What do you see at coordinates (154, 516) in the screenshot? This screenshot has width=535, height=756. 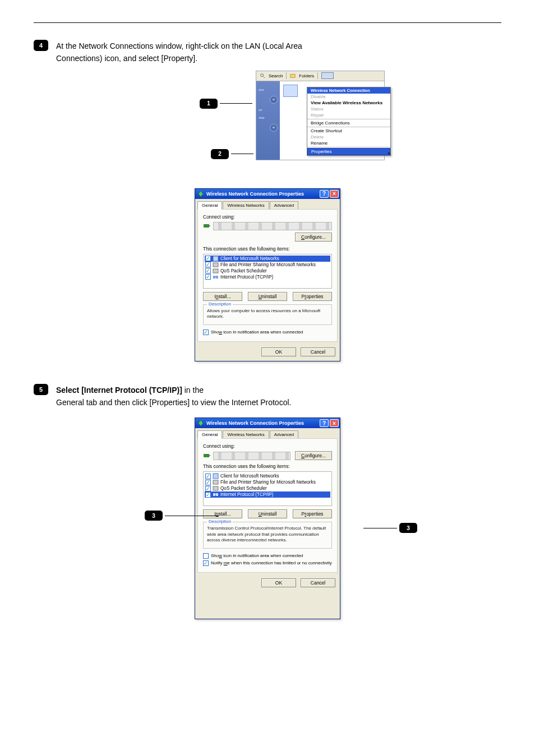 I see `callout-3-left: 3` at bounding box center [154, 516].